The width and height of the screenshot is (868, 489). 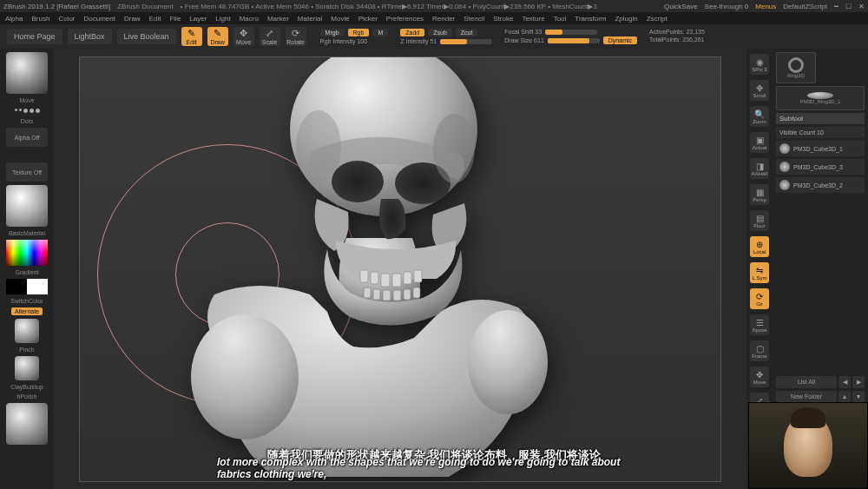 What do you see at coordinates (760, 116) in the screenshot?
I see `zoom-button: 🔍Zoom` at bounding box center [760, 116].